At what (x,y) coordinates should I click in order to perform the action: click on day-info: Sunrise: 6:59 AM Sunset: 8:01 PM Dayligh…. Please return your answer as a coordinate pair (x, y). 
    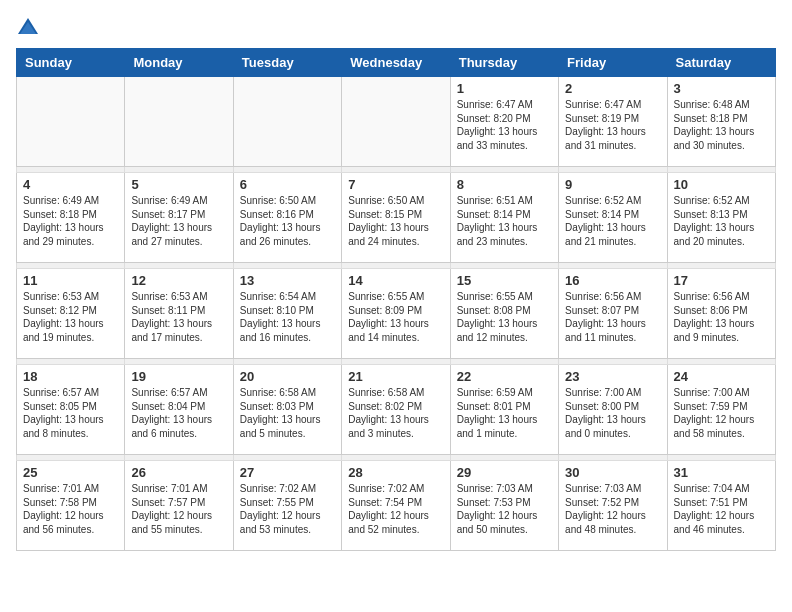
    Looking at the image, I should click on (504, 413).